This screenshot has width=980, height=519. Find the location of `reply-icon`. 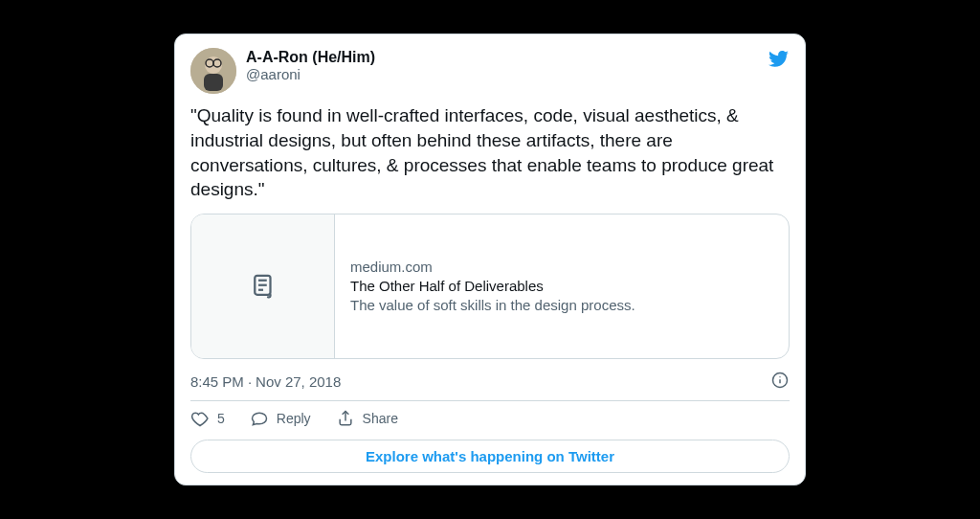

reply-icon is located at coordinates (259, 418).